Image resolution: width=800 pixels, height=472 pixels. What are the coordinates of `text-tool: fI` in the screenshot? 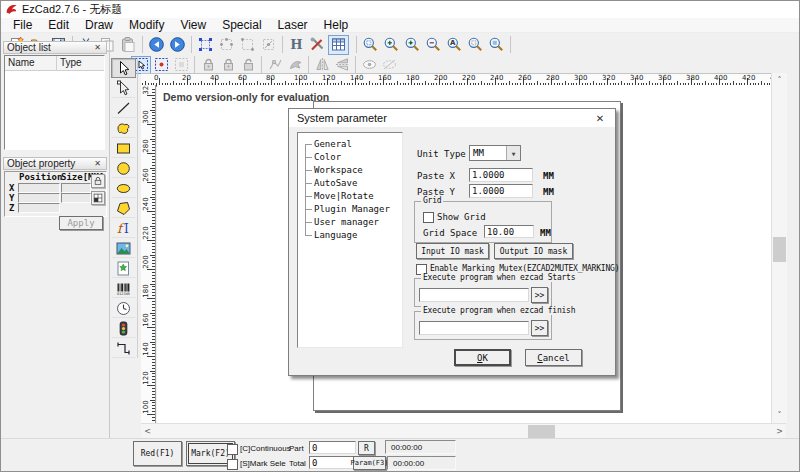 It's located at (124, 228).